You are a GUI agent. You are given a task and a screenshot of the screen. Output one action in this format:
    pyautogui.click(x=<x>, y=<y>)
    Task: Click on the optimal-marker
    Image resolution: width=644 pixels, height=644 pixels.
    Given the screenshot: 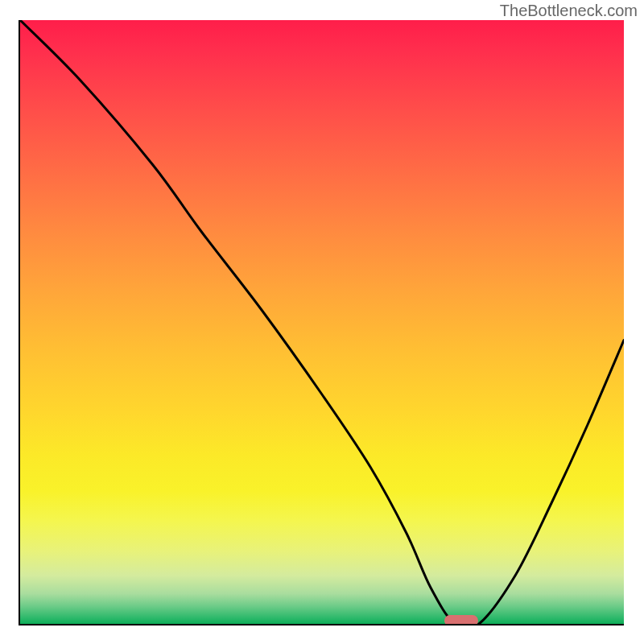 What is the action you would take?
    pyautogui.click(x=461, y=620)
    